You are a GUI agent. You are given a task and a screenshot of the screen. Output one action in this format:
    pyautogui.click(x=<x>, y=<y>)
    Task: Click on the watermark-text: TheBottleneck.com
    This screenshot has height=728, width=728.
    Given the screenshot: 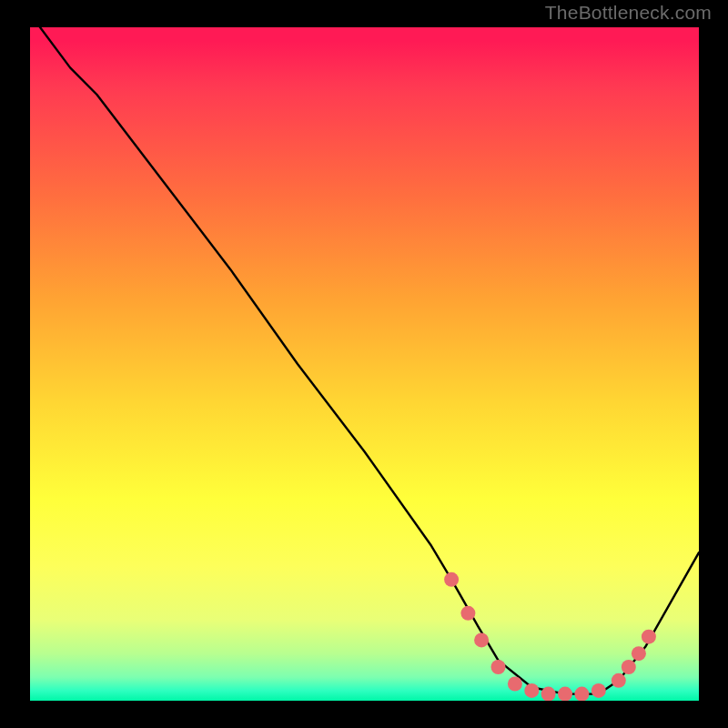 What is the action you would take?
    pyautogui.click(x=628, y=13)
    